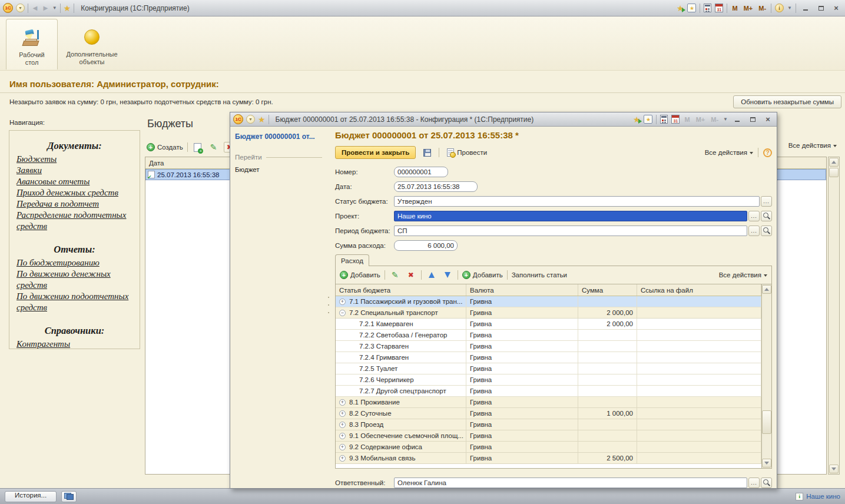 The height and width of the screenshot is (504, 845). I want to click on expense-row: 7.2.1 КамервагенГривна2 000,00, so click(549, 324).